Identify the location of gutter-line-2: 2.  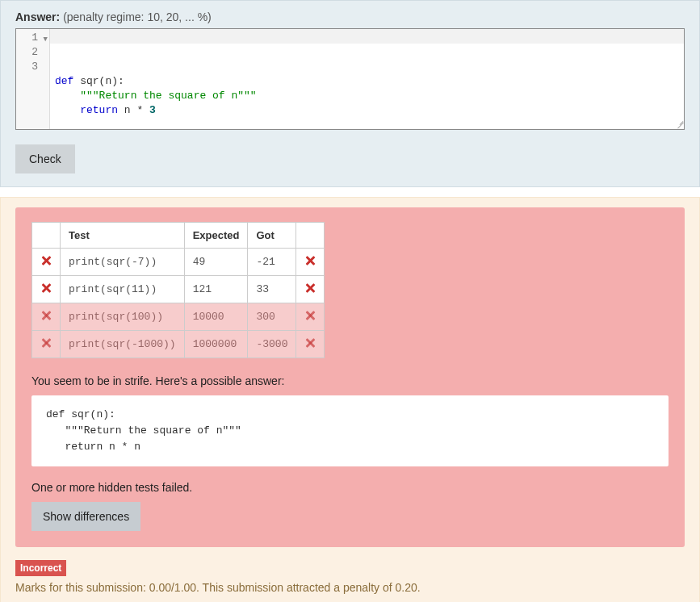
(32, 52).